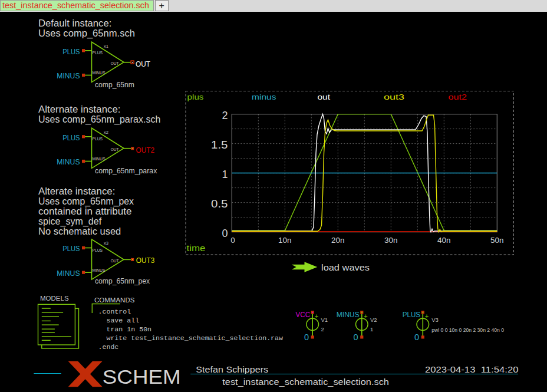  Describe the element at coordinates (285, 241) in the screenshot. I see `svg-text: 10n` at that location.